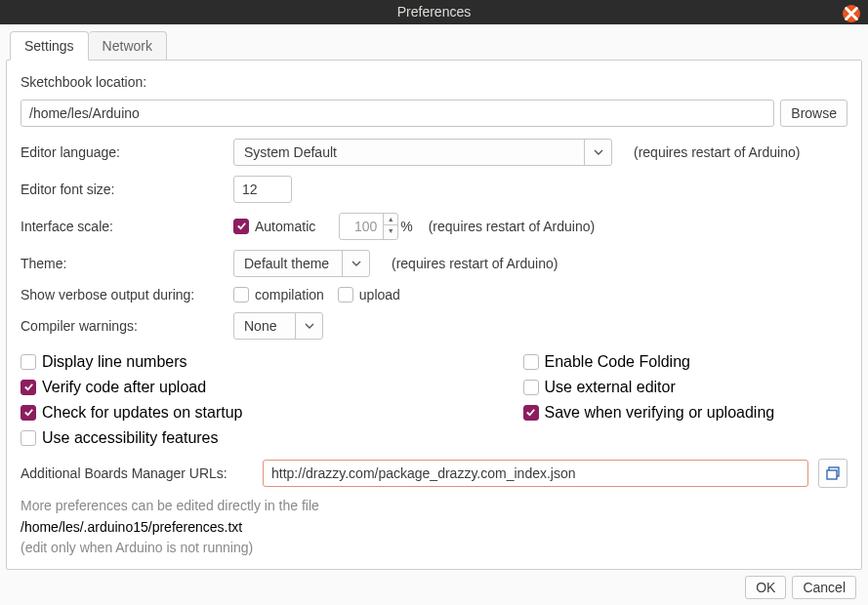  I want to click on font-size-input, so click(263, 189).